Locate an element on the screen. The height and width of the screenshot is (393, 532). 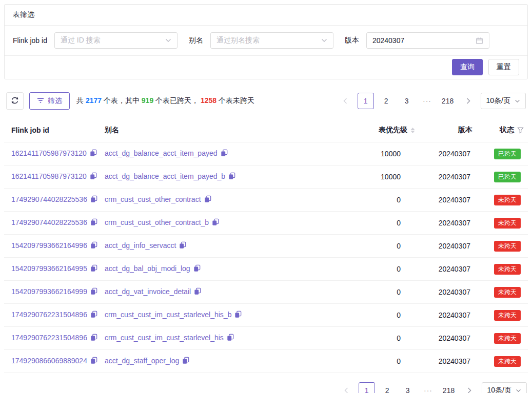
flink-job-id-select: 通过 ID 搜索 is located at coordinates (116, 40).